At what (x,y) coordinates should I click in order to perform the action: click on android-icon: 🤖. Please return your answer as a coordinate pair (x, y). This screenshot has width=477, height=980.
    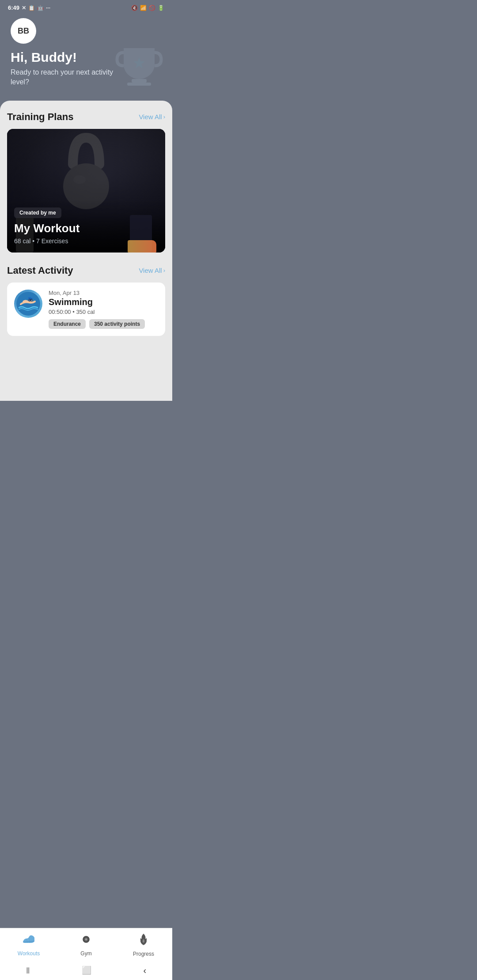
    Looking at the image, I should click on (41, 8).